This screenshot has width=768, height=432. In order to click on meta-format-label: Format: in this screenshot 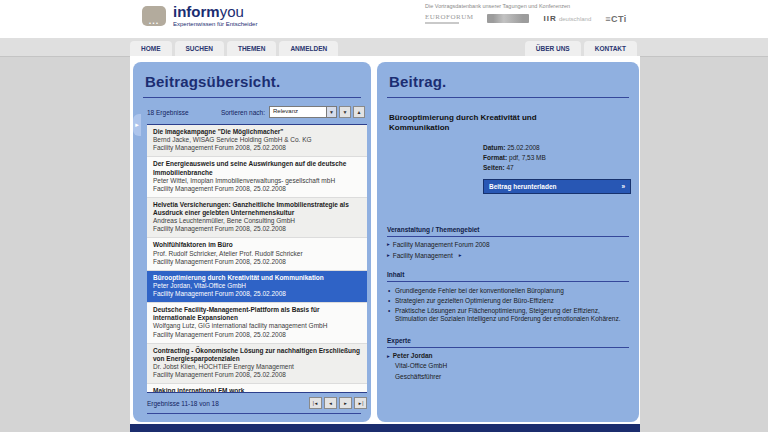, I will do `click(495, 158)`.